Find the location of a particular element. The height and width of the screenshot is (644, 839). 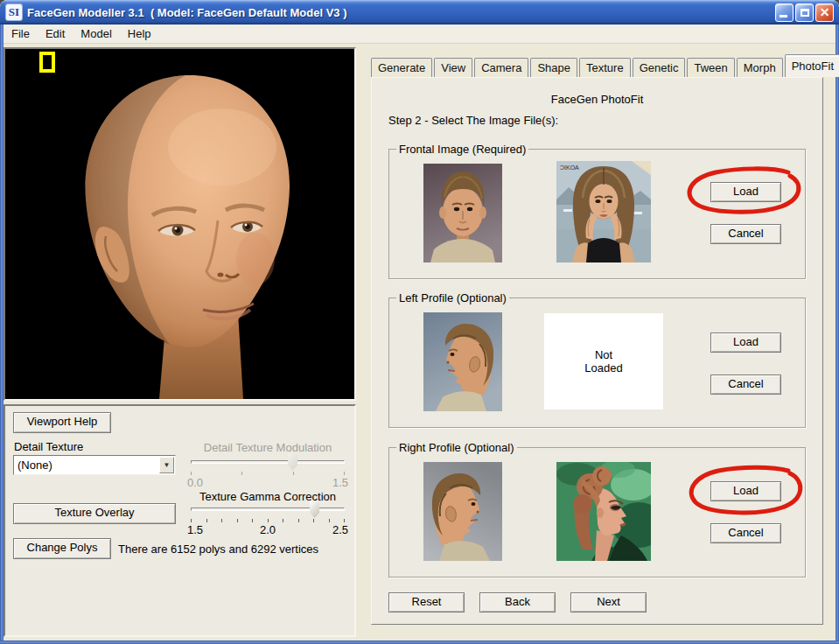

change-polys-button: Change Polys is located at coordinates (62, 549).